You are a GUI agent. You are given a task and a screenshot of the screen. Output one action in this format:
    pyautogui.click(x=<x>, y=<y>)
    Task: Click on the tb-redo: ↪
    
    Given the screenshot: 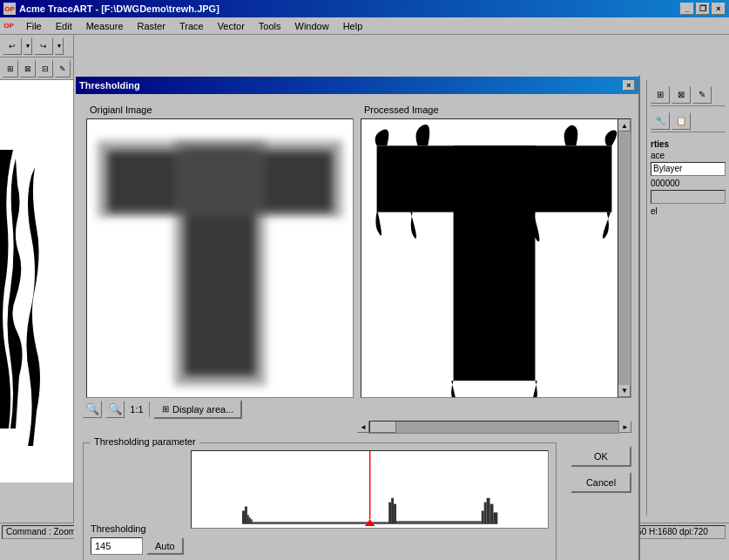 What is the action you would take?
    pyautogui.click(x=44, y=46)
    